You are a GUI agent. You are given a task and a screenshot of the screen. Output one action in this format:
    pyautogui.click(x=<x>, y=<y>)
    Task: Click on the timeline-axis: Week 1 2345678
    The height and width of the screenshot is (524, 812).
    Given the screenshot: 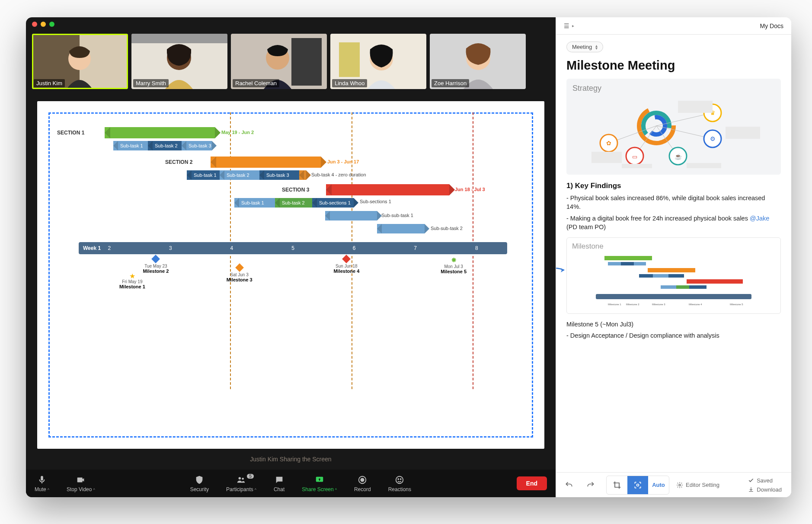 What is the action you would take?
    pyautogui.click(x=293, y=248)
    